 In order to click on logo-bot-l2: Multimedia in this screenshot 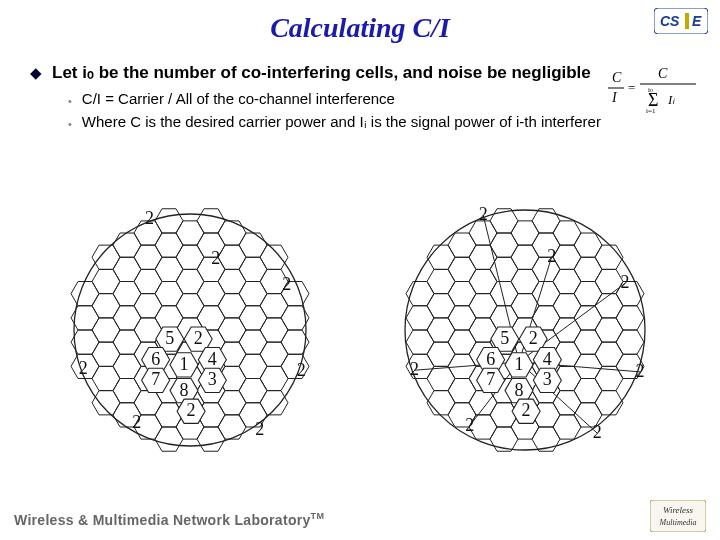, I will do `click(678, 522)`.